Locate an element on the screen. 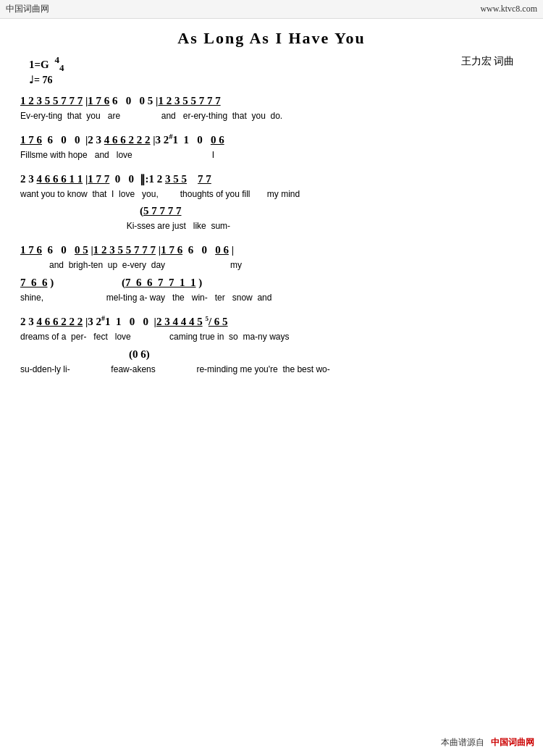  lyrics-1: Ev-ery-ting that you are and er-ery-thin… is located at coordinates (272, 116).